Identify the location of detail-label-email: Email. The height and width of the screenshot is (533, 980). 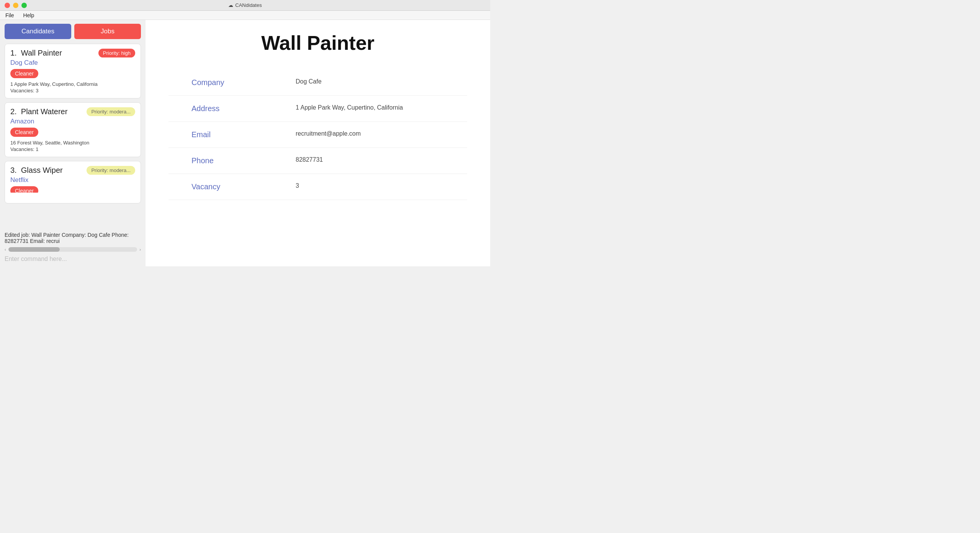
(228, 135).